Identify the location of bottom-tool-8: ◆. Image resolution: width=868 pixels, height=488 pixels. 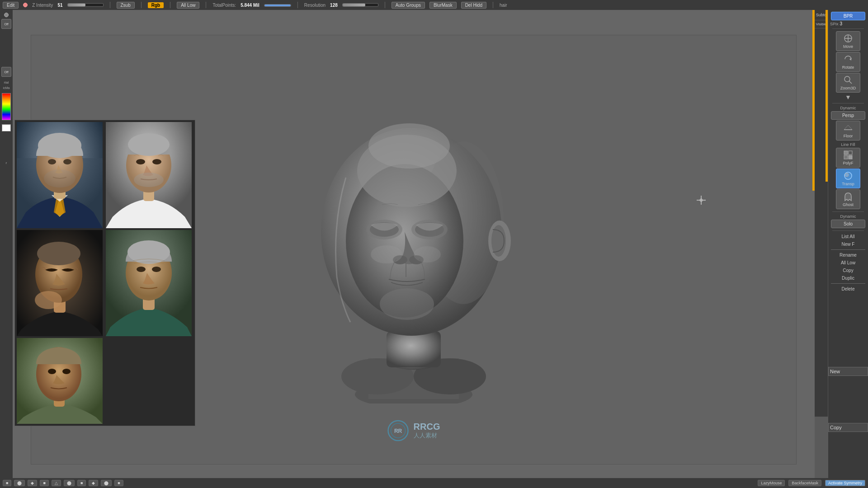
(93, 483).